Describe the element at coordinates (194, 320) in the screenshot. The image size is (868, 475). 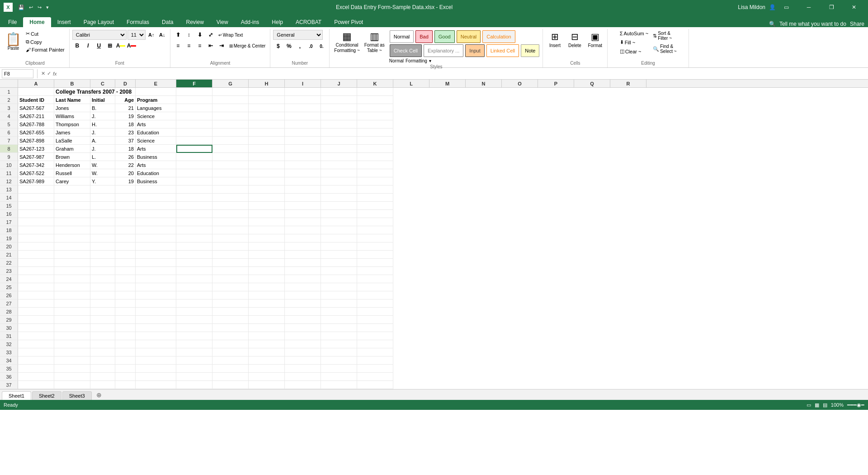
I see `cell-f29` at that location.